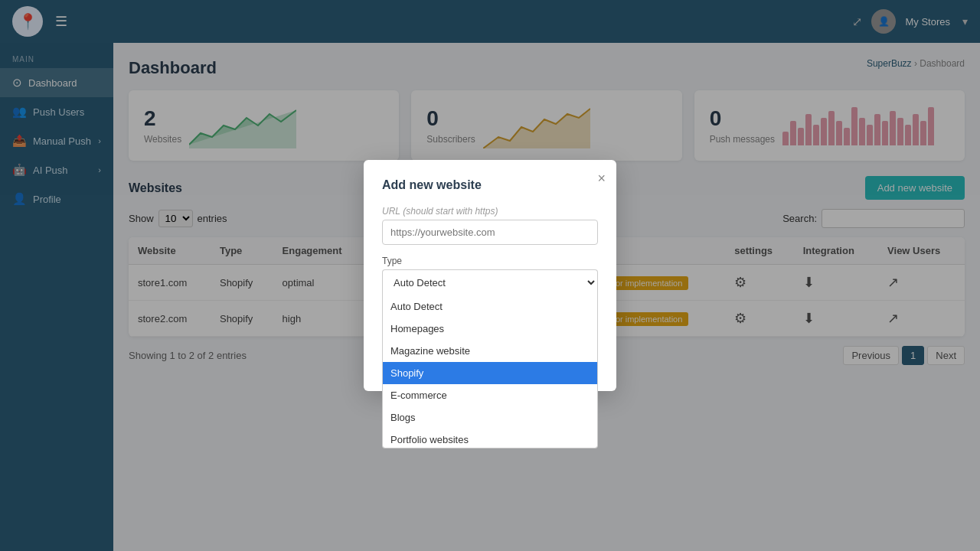  Describe the element at coordinates (490, 306) in the screenshot. I see `option-auto-detect: Auto Detect` at that location.